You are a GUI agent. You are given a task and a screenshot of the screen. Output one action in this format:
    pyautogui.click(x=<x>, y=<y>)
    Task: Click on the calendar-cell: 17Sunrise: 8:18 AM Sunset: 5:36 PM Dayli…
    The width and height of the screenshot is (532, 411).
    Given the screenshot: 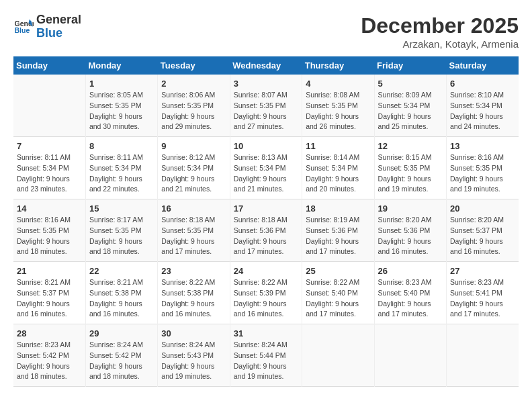 What is the action you would take?
    pyautogui.click(x=266, y=231)
    